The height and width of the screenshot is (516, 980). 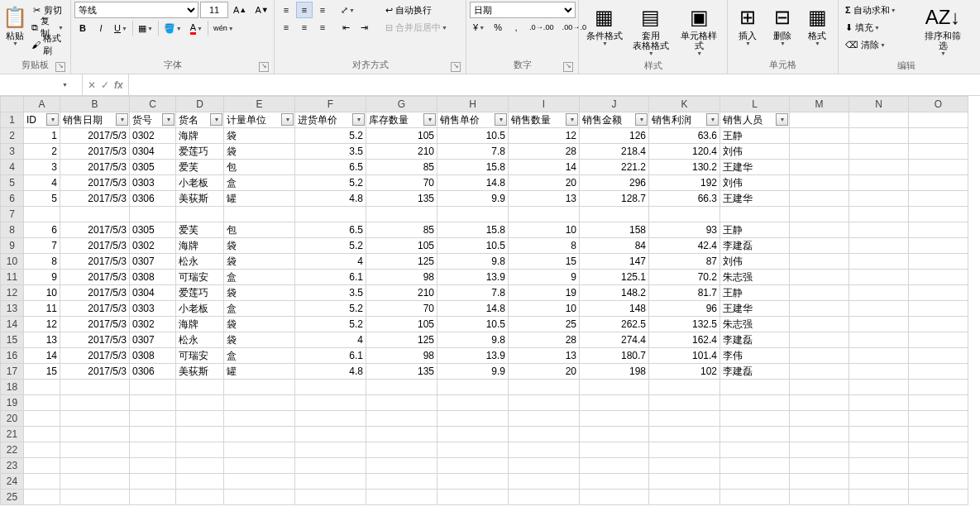 I want to click on align-right-button: ≡, so click(x=323, y=27).